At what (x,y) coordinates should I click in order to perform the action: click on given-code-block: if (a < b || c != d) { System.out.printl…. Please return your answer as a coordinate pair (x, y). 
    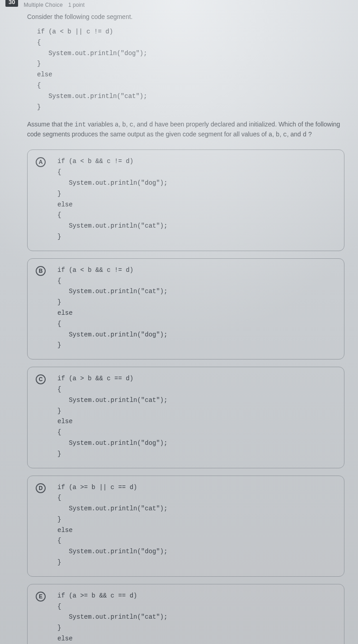
    Looking at the image, I should click on (191, 70).